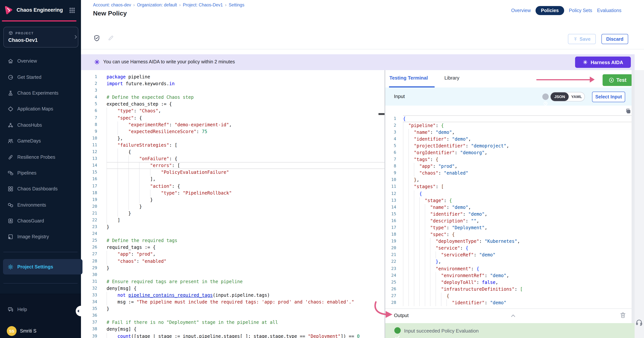 This screenshot has height=338, width=644. I want to click on chaos-engineering-logo, so click(8, 10).